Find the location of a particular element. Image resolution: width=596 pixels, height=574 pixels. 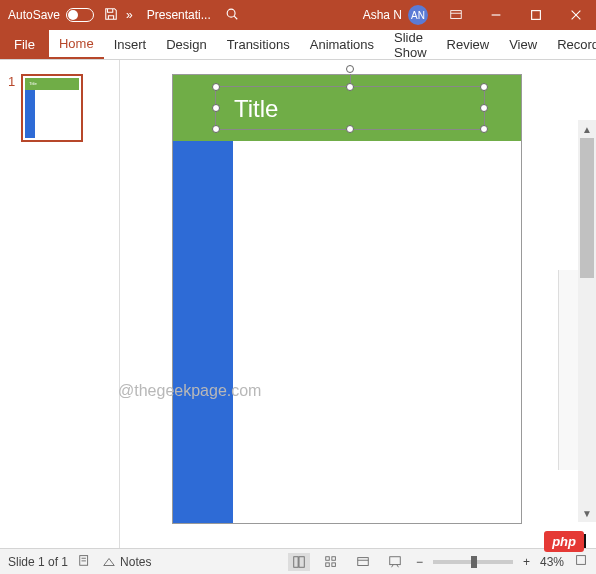

php-badge: php is located at coordinates (564, 542).